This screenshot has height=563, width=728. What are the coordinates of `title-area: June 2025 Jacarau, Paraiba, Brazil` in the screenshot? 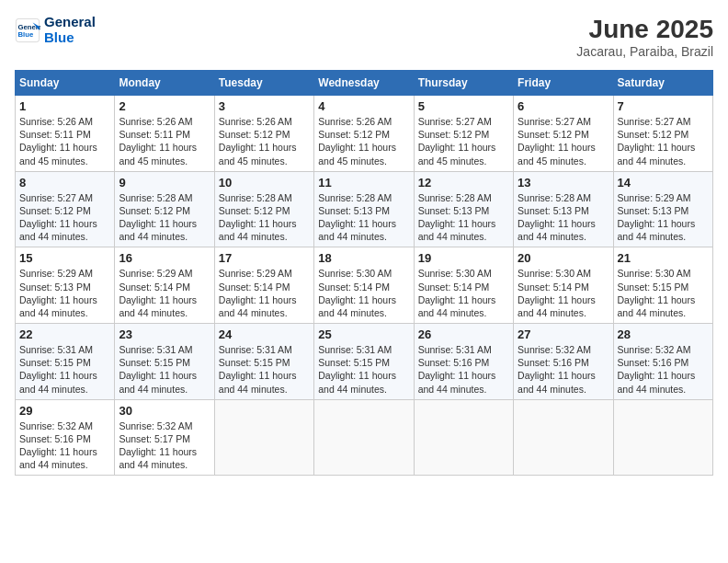 It's located at (645, 37).